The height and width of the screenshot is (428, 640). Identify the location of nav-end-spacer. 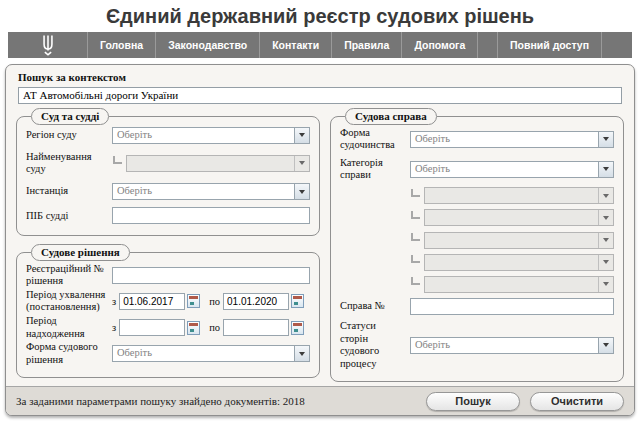
(617, 45).